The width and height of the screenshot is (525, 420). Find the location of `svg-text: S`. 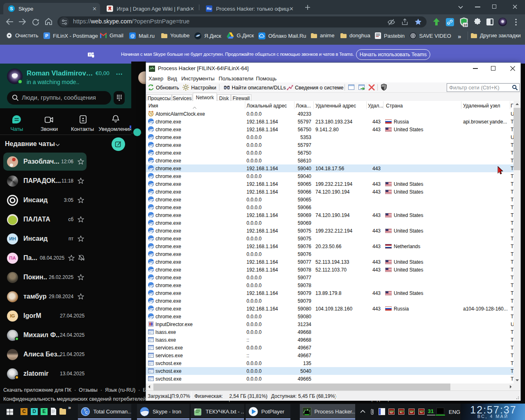

svg-text: S is located at coordinates (11, 9).